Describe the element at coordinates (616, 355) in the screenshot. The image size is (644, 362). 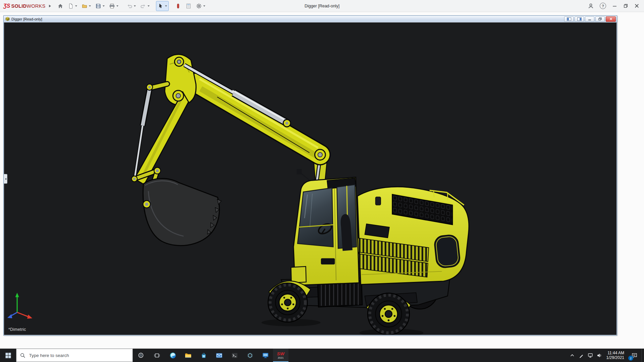
I see `taskbar-clock: 11:44 AM 1/29/2021` at that location.